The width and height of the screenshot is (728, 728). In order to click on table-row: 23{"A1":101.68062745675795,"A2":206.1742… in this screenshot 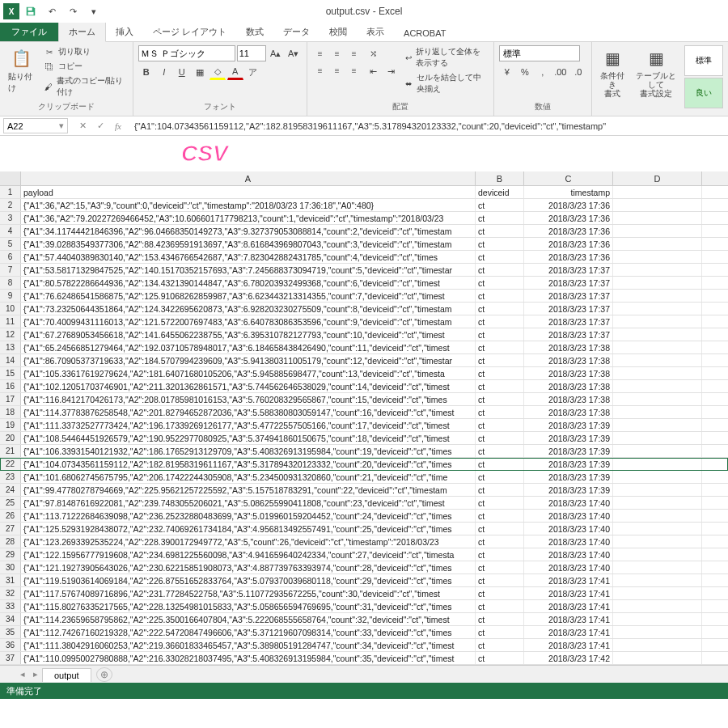, I will do `click(364, 477)`.